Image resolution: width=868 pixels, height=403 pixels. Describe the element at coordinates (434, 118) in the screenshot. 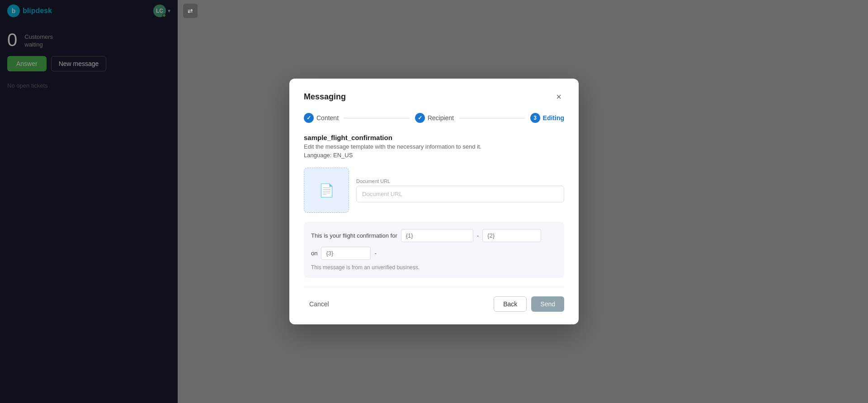

I see `step-recipient: Recipient` at that location.